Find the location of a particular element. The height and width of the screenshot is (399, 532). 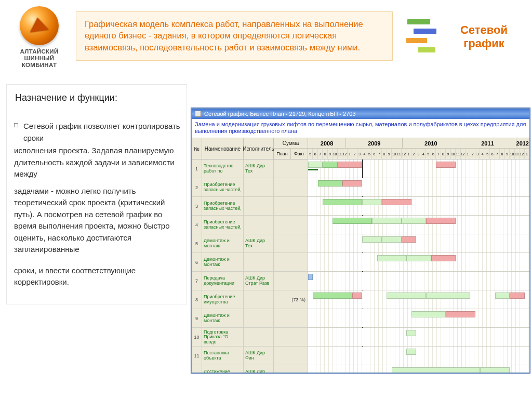

col-header-fact: Факт is located at coordinates (299, 154).